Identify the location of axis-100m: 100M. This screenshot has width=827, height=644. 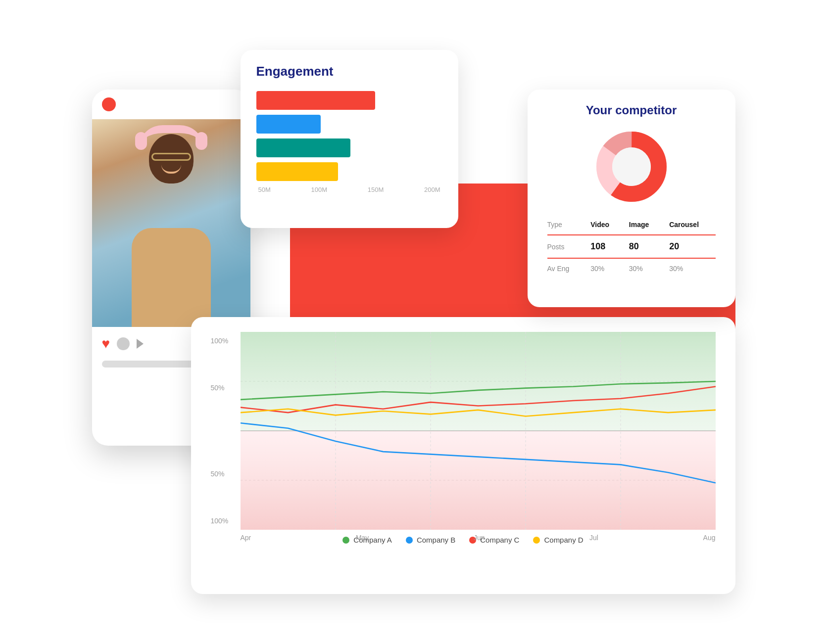
(320, 190).